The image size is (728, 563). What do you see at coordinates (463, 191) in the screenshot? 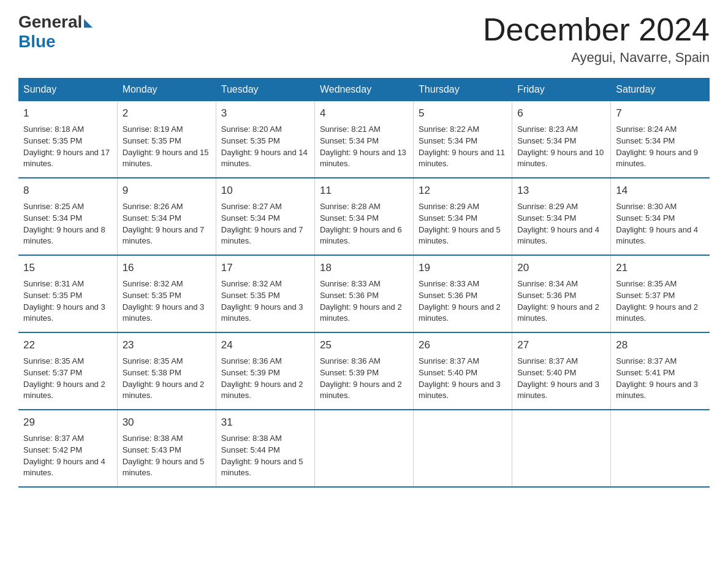
I see `day-number: 12` at bounding box center [463, 191].